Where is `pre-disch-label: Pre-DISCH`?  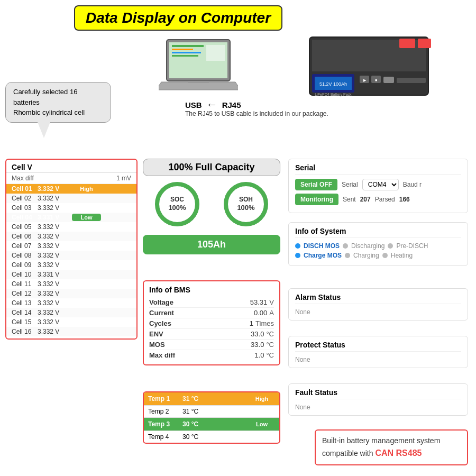
pre-disch-label: Pre-DISCH is located at coordinates (412, 246).